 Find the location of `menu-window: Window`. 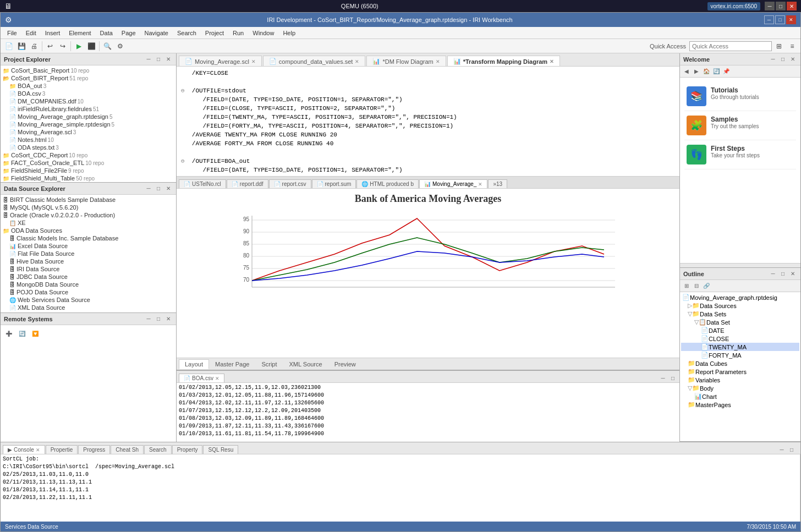

menu-window: Window is located at coordinates (263, 33).